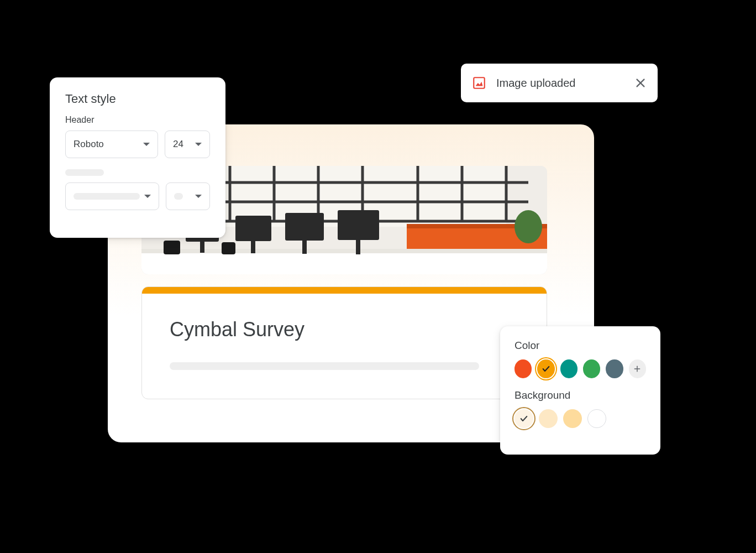 The image size is (756, 553). Describe the element at coordinates (580, 395) in the screenshot. I see `background-label: Background` at that location.